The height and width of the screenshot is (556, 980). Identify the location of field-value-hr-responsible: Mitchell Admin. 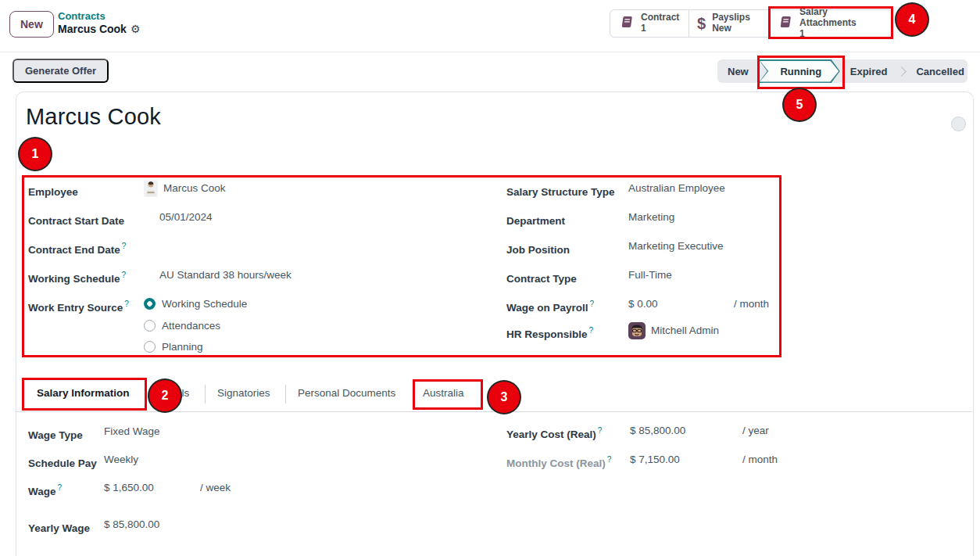
(685, 331).